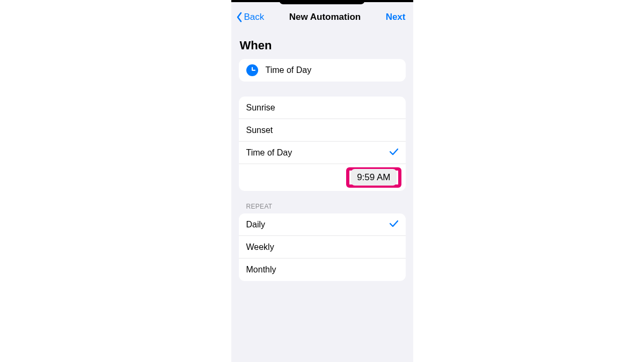  What do you see at coordinates (374, 177) in the screenshot?
I see `time-picker-button: 9:59 AM` at bounding box center [374, 177].